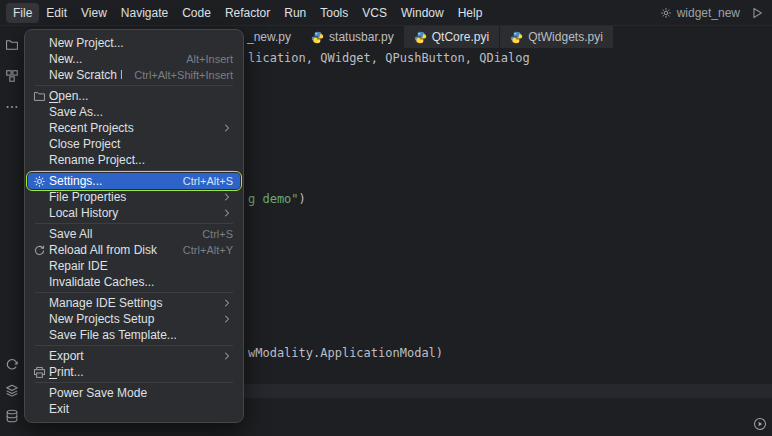 This screenshot has width=772, height=436. Describe the element at coordinates (141, 409) in the screenshot. I see `menu-item-label: Exit` at that location.